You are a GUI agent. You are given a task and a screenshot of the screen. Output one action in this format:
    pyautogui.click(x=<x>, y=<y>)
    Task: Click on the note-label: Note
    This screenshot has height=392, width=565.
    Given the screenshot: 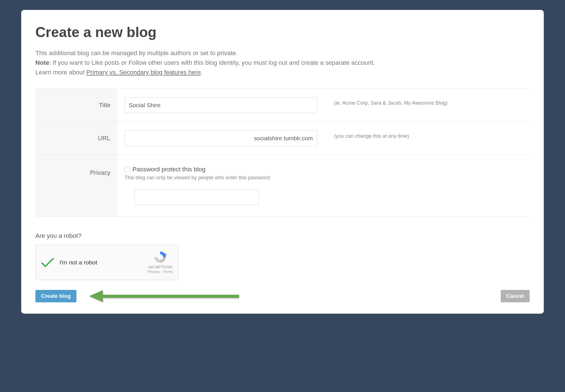 What is the action you would take?
    pyautogui.click(x=42, y=63)
    